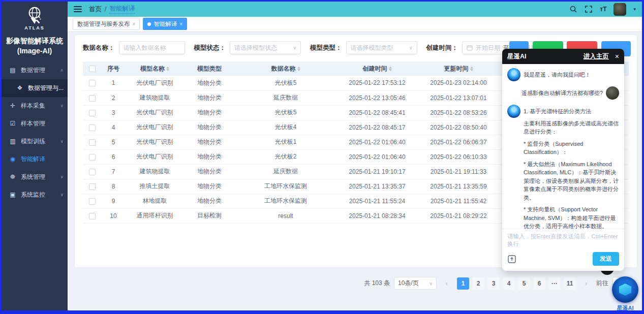 The width and height of the screenshot is (644, 314). What do you see at coordinates (573, 9) in the screenshot?
I see `search-icon` at bounding box center [573, 9].